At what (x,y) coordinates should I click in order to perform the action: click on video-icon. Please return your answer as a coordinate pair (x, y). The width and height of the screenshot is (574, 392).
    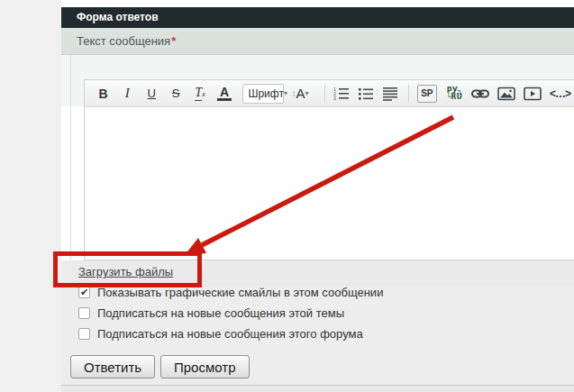
    Looking at the image, I should click on (533, 94).